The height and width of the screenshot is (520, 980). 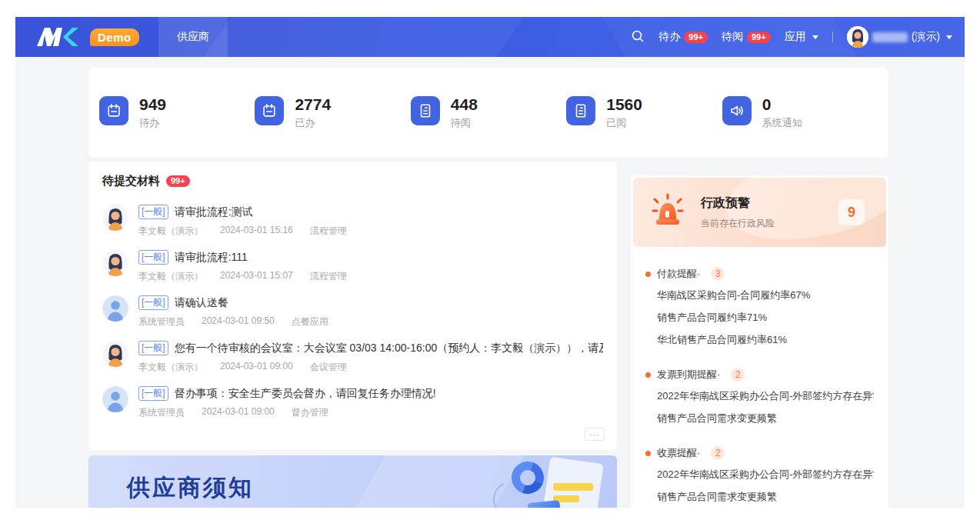 I want to click on banner-title: 供应商须知, so click(x=191, y=488).